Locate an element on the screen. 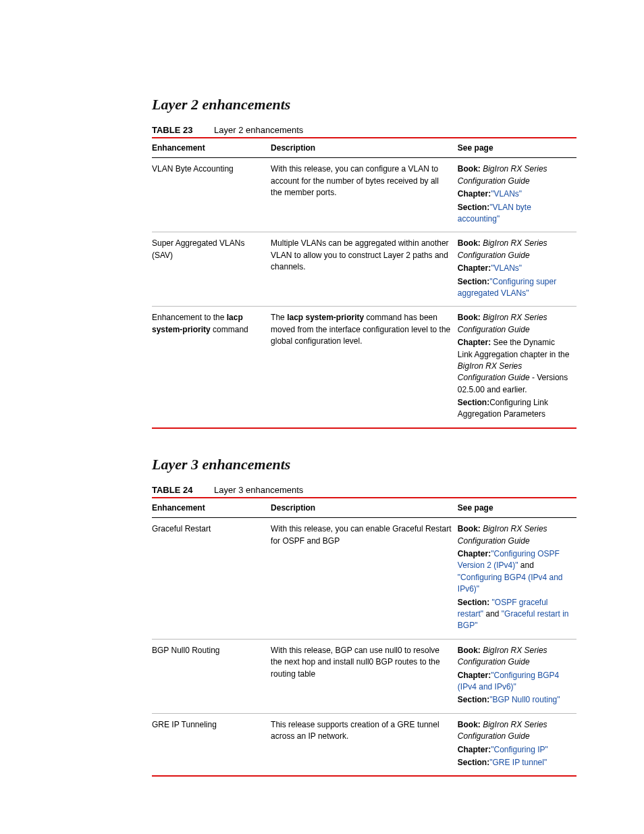  enhancement-cell: VLAN Byte Accounting is located at coordinates (211, 195).